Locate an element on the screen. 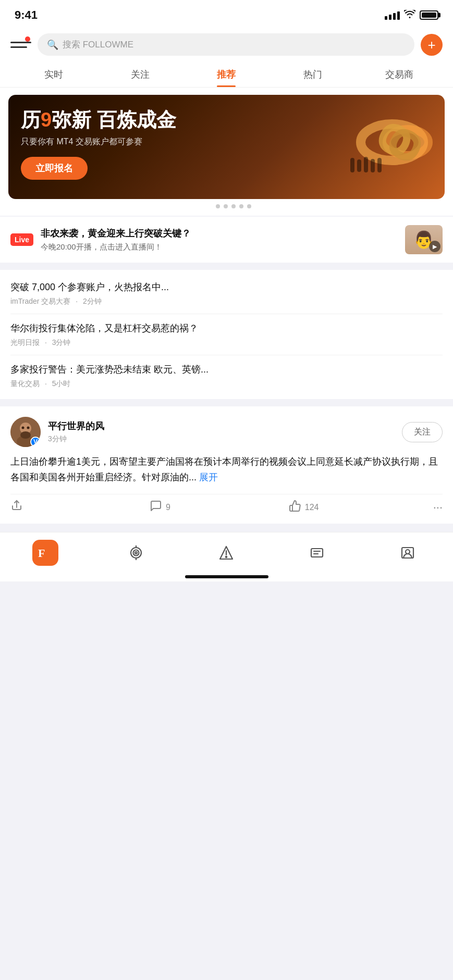 The height and width of the screenshot is (980, 453). banner-register-button: 立即报名 is located at coordinates (54, 168).